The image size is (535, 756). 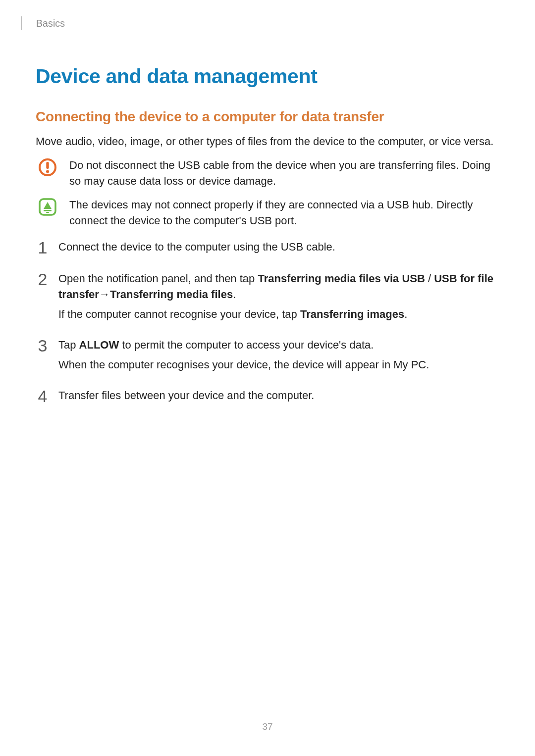 I want to click on page-number: 37, so click(x=268, y=727).